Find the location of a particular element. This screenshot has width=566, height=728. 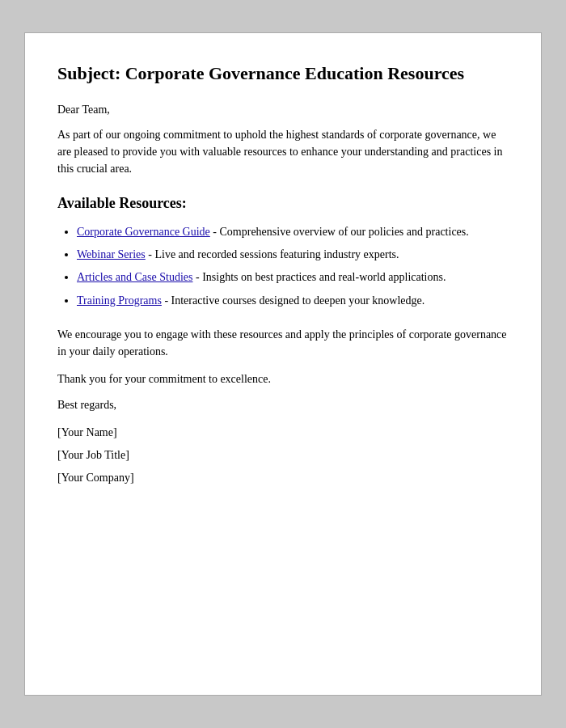

resource-description-3: - Insights on best practices and real-wo… is located at coordinates (319, 277).